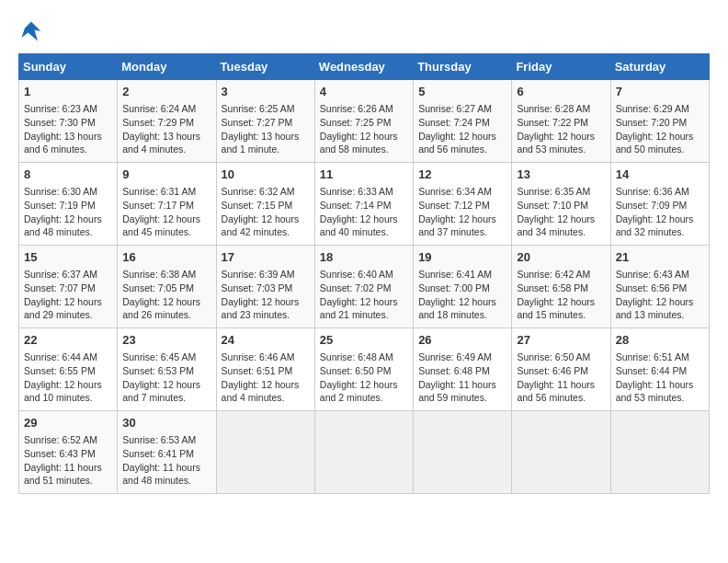 This screenshot has width=728, height=563. I want to click on day-number: 3, so click(266, 92).